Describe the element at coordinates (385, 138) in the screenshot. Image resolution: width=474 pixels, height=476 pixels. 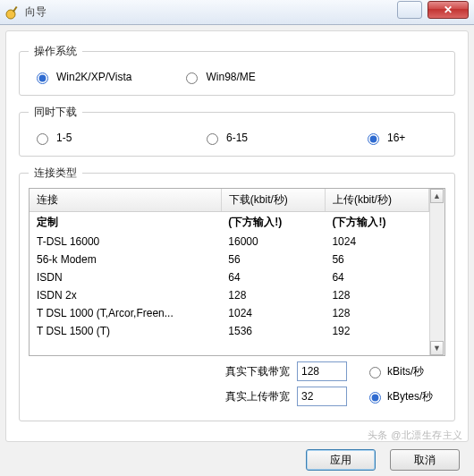
I see `concurrent-option-16plus: 16+` at that location.